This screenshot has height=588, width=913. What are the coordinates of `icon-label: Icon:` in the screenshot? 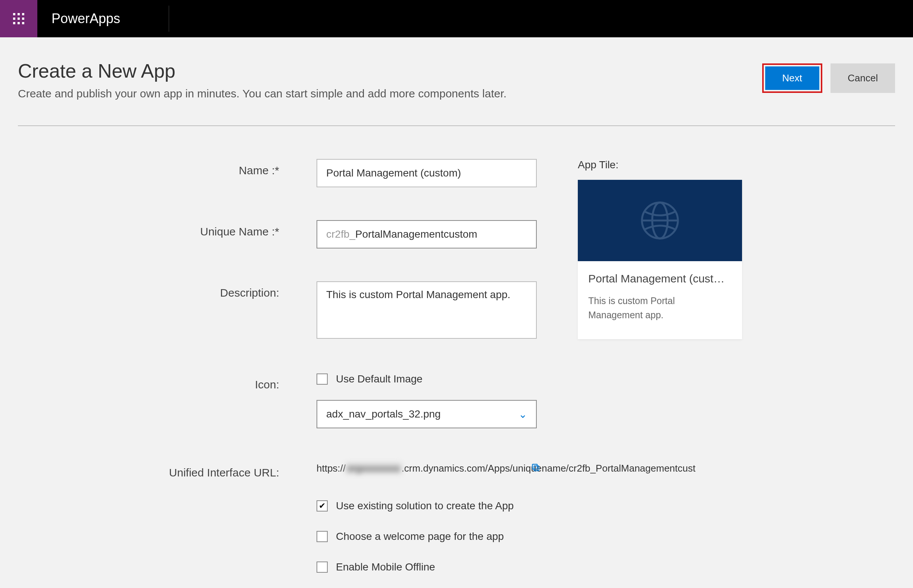 It's located at (167, 382).